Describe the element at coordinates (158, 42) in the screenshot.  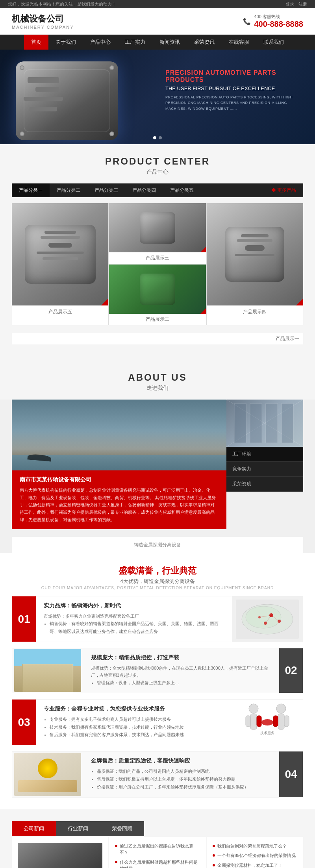
I see `main-nav: 首页 关于我们 产品中心 工厂实力 新闻资讯 采荣资讯 在线客服 联系我们` at that location.